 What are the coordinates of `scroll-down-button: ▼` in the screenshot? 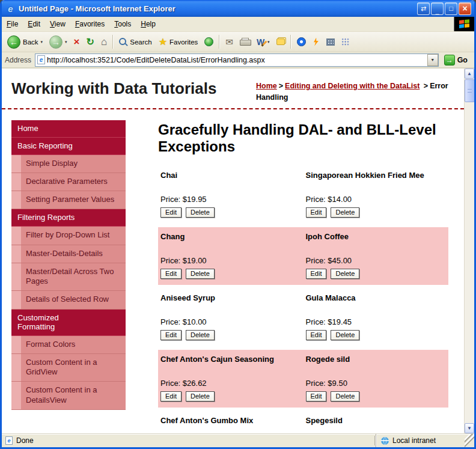 It's located at (469, 428).